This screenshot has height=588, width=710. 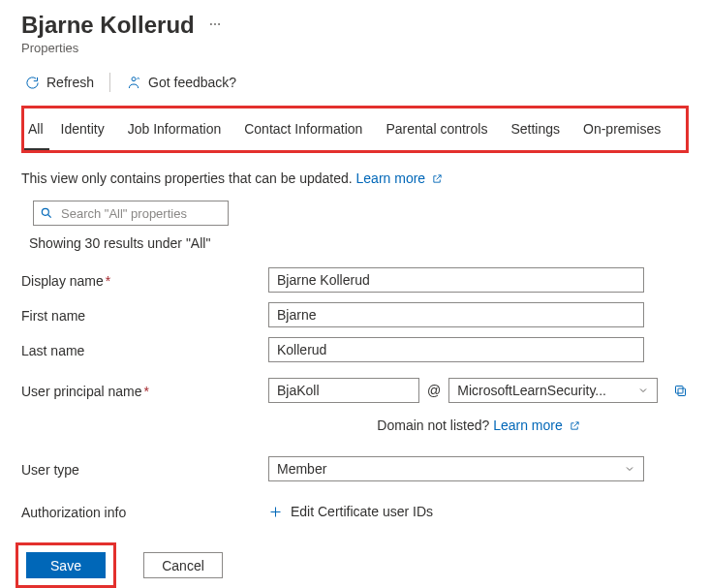 What do you see at coordinates (456, 280) in the screenshot?
I see `display-name-input` at bounding box center [456, 280].